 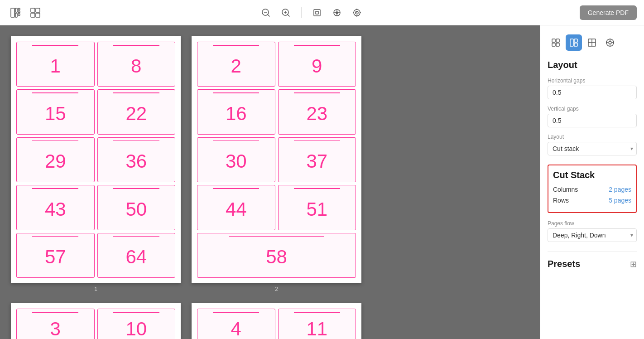 I want to click on card-43: 43, so click(x=55, y=208).